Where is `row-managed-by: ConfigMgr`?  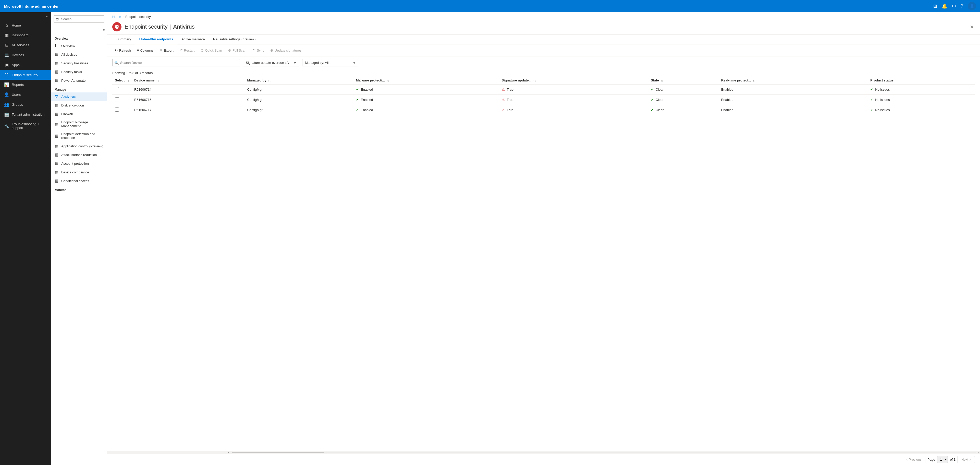
row-managed-by: ConfigMgr is located at coordinates (299, 90).